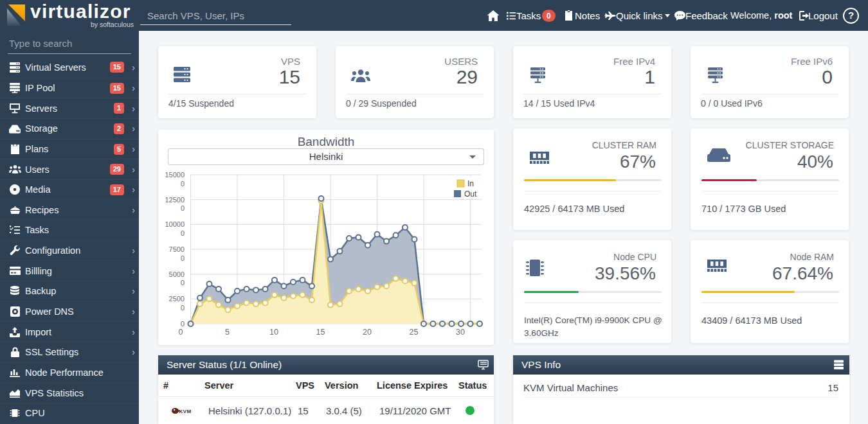  I want to click on svg-text: 25, so click(414, 332).